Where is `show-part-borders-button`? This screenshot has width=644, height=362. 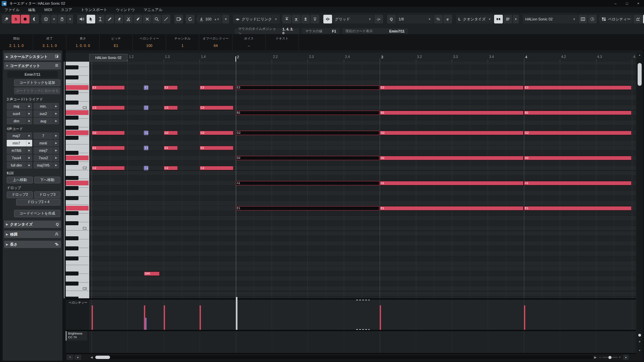 show-part-borders-button is located at coordinates (583, 19).